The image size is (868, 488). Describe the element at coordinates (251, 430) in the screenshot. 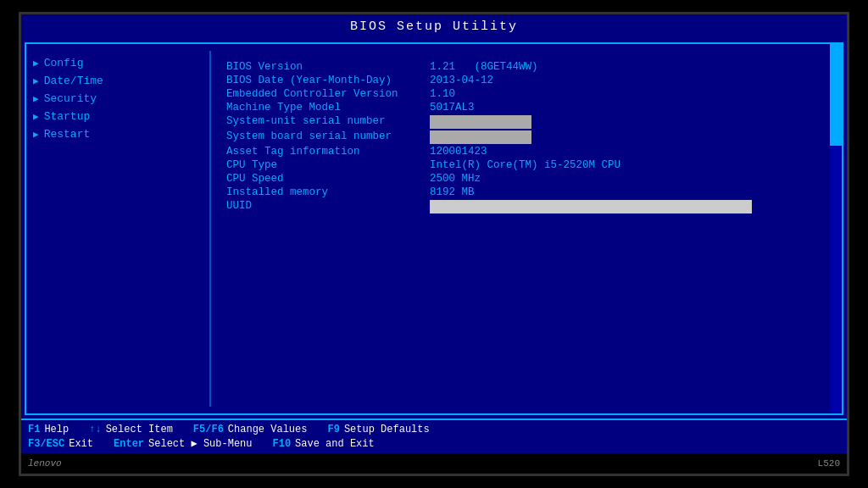

I see `footer-f5f6: F5/F6 Change Values` at that location.